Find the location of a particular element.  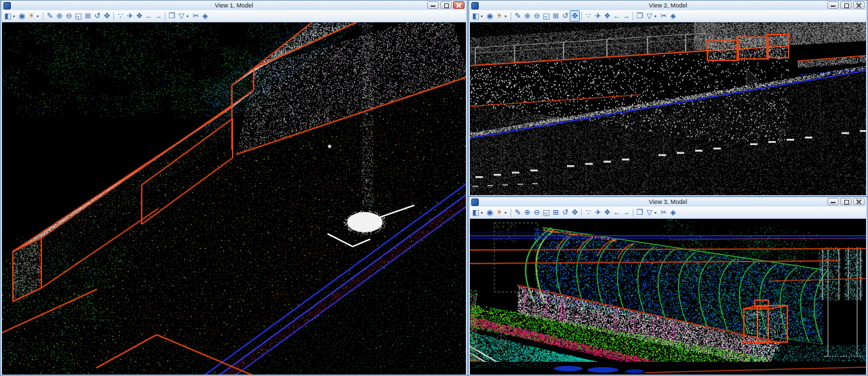

view3-titlebar: View 3, Model is located at coordinates (668, 202).